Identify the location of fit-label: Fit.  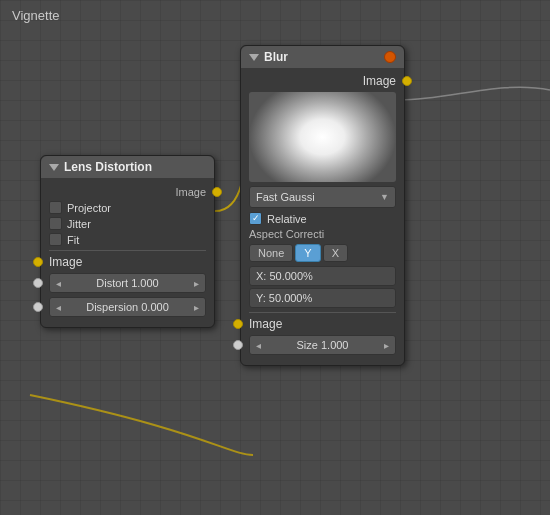
(73, 240).